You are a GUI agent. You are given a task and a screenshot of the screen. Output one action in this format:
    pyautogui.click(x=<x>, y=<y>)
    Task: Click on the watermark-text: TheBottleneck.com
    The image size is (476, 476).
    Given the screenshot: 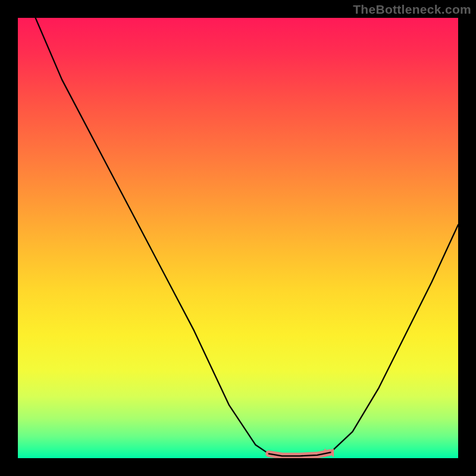 What is the action you would take?
    pyautogui.click(x=412, y=10)
    